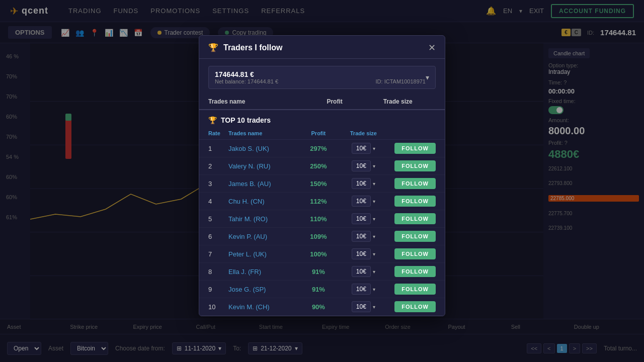 This screenshot has height=362, width=644. Describe the element at coordinates (265, 201) in the screenshot. I see `trader-name-3: Chu H. (CN)` at that location.